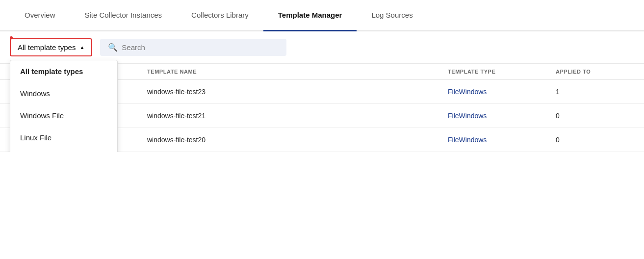 This screenshot has height=259, width=644. Describe the element at coordinates (502, 92) in the screenshot. I see `row0-type: FileWindows` at that location.